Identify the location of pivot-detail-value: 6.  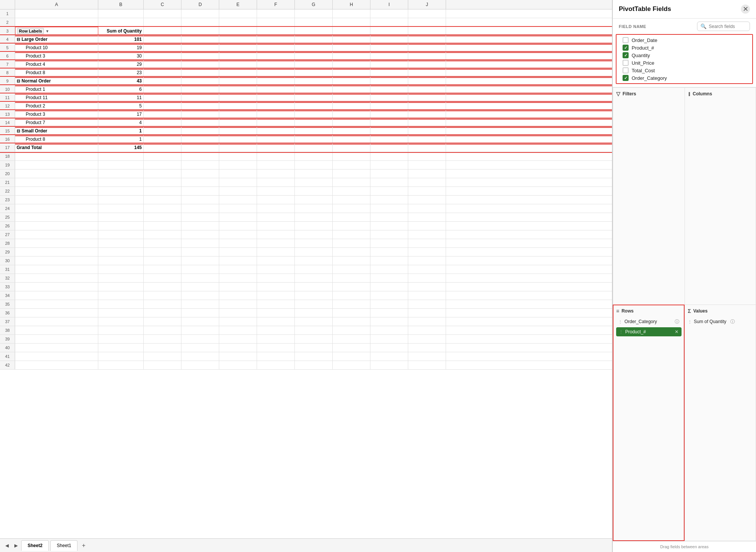
(121, 89).